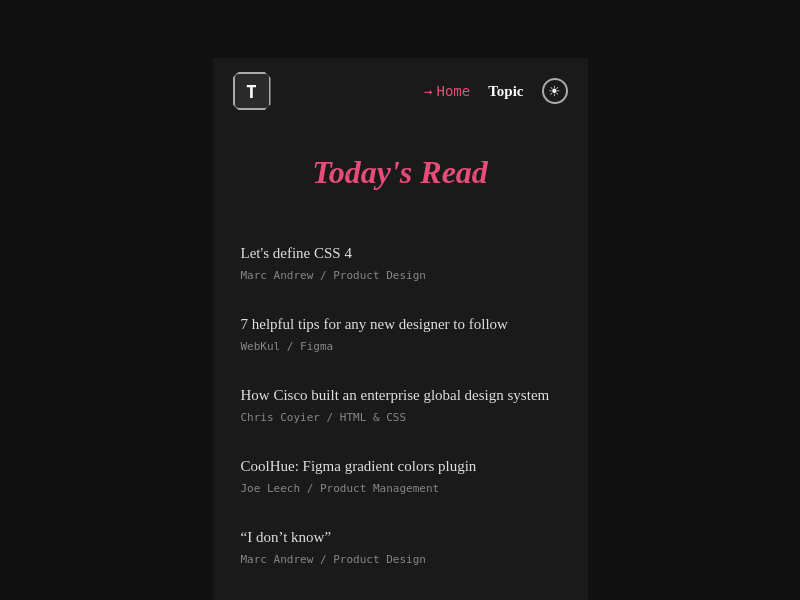 The image size is (800, 600). What do you see at coordinates (554, 92) in the screenshot?
I see `sun-icon: ☀` at bounding box center [554, 92].